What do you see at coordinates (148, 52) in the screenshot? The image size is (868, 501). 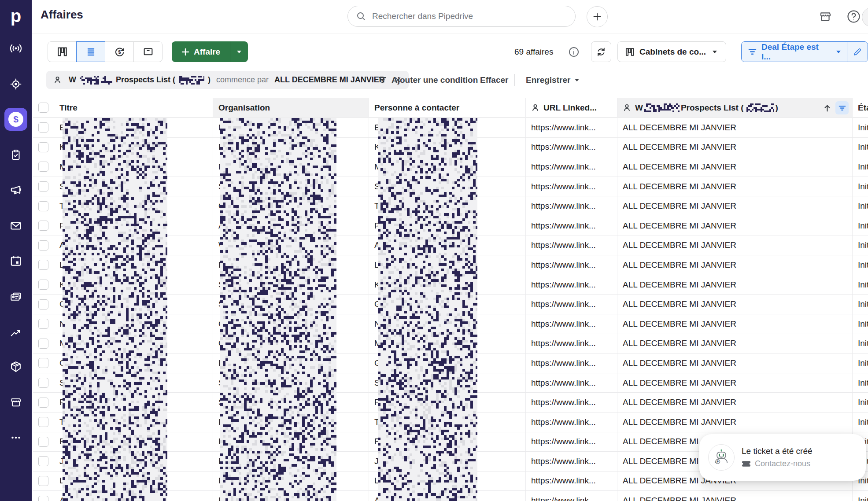 I see `archive-view-button` at bounding box center [148, 52].